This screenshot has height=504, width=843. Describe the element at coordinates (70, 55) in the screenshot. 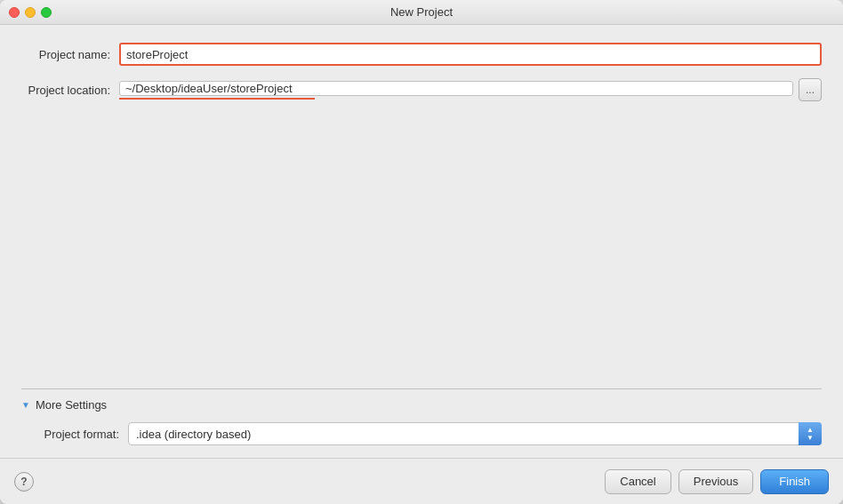

I see `project-name-label: Project name:` at that location.